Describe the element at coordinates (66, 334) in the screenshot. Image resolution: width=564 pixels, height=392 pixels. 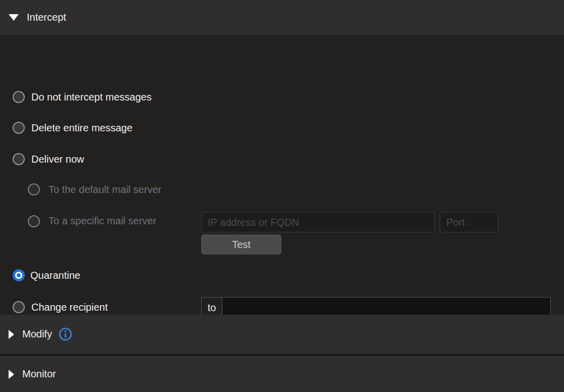
I see `info-icon` at that location.